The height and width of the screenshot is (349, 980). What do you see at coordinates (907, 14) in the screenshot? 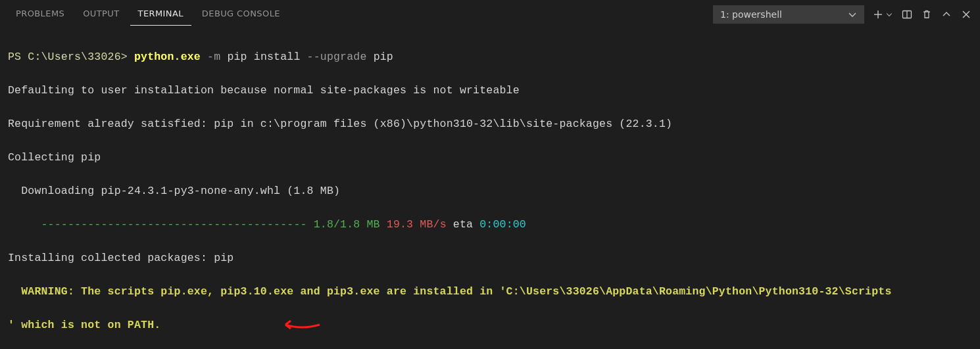
I see `split-terminal-button` at bounding box center [907, 14].